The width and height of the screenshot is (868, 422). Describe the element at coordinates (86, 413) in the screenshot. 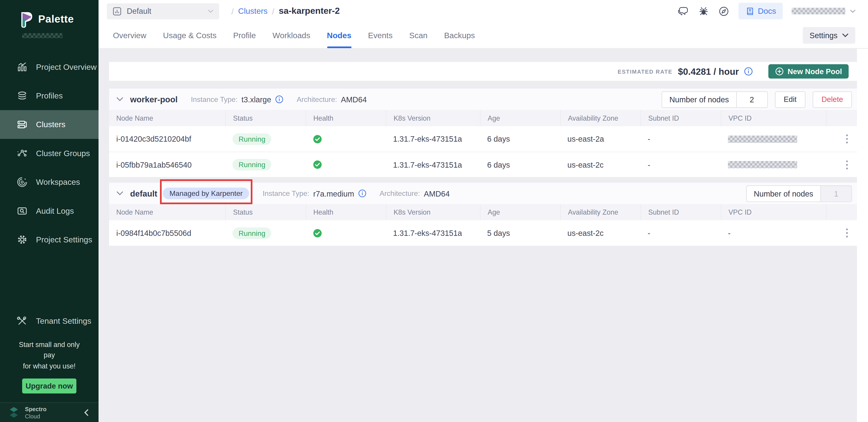

I see `sidebar-collapse-icon` at that location.